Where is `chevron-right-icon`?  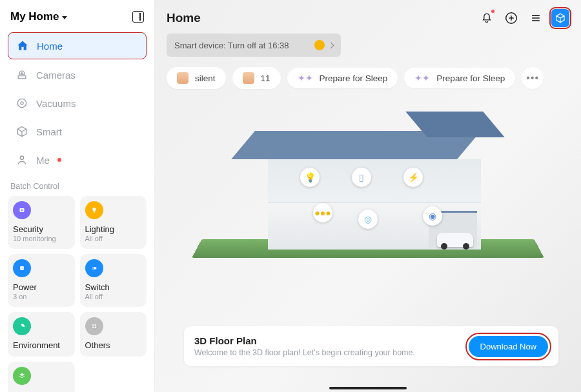
chevron-right-icon is located at coordinates (331, 45).